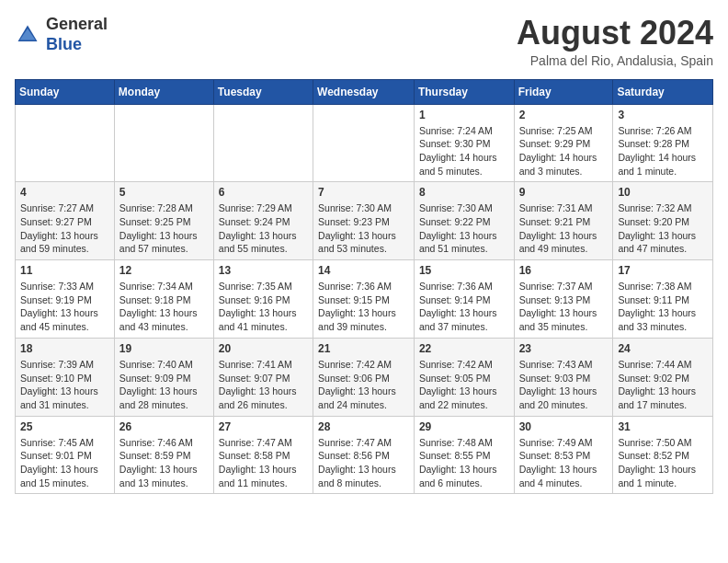 This screenshot has height=563, width=728. I want to click on col-header-monday: Monday, so click(164, 92).